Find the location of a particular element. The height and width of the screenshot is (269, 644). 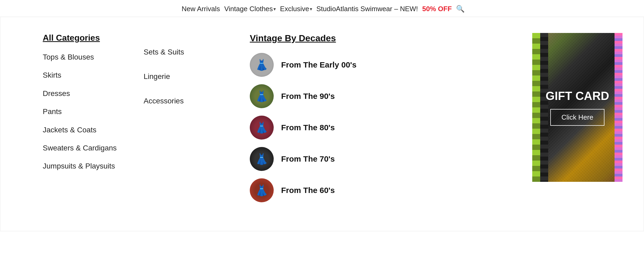

category-item-accessories: Accessories is located at coordinates (189, 101).